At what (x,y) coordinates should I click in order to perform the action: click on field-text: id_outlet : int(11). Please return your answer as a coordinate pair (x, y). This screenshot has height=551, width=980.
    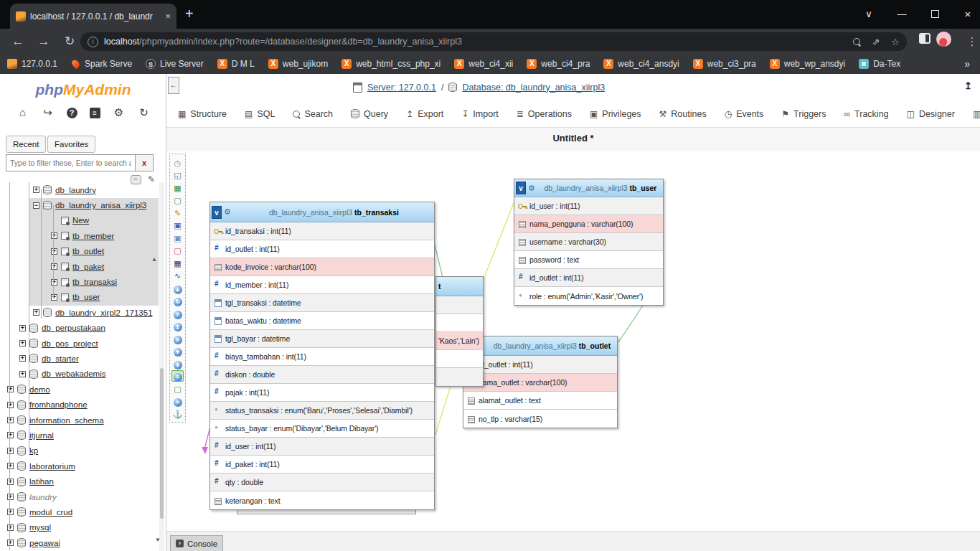
    Looking at the image, I should click on (506, 364).